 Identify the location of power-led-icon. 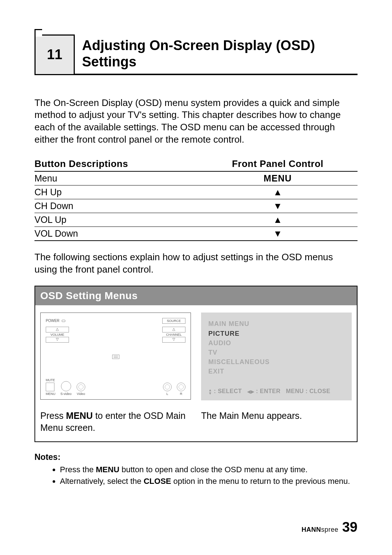
(64, 321).